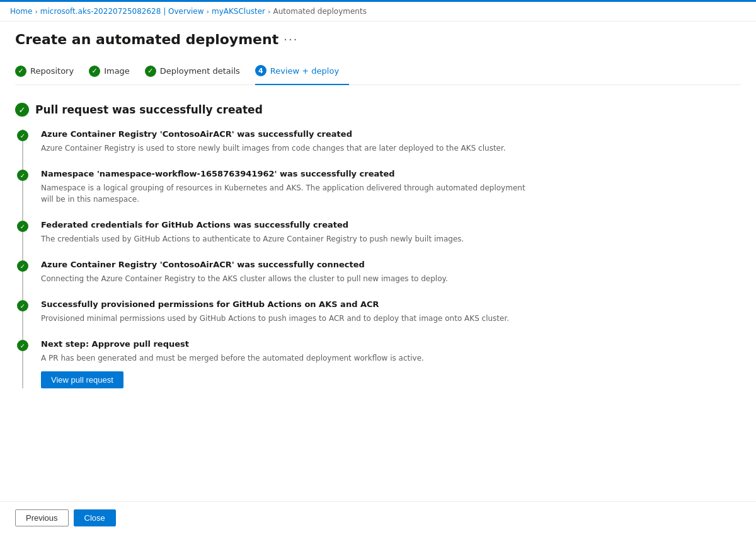 The width and height of the screenshot is (756, 534). Describe the element at coordinates (378, 11) in the screenshot. I see `breadcrumb: Home › microsoft.aks-20220725082628 | Ov…` at that location.